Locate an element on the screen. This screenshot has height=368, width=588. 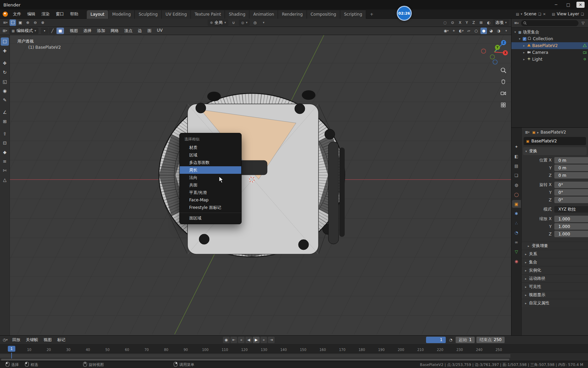
section-运动路径: ▸运动路径 is located at coordinates (555, 278).